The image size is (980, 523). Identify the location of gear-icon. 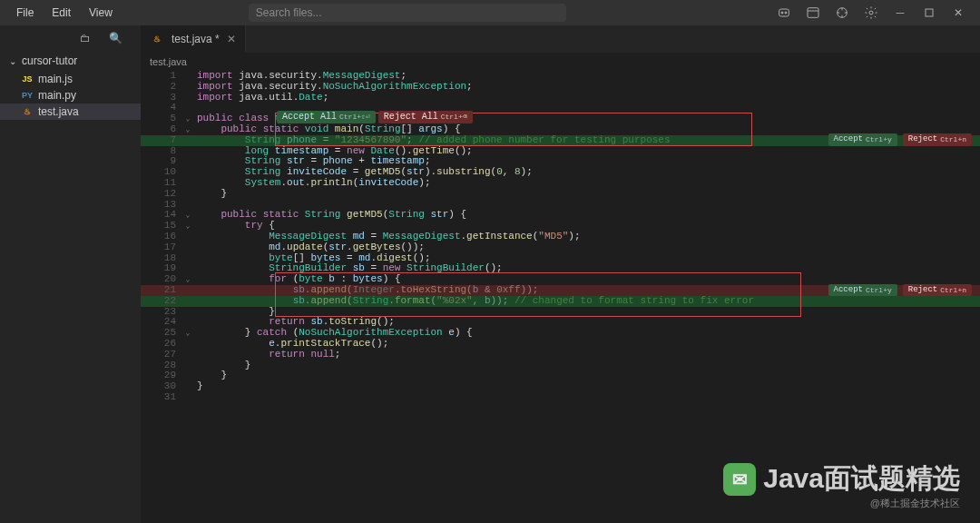
(871, 13).